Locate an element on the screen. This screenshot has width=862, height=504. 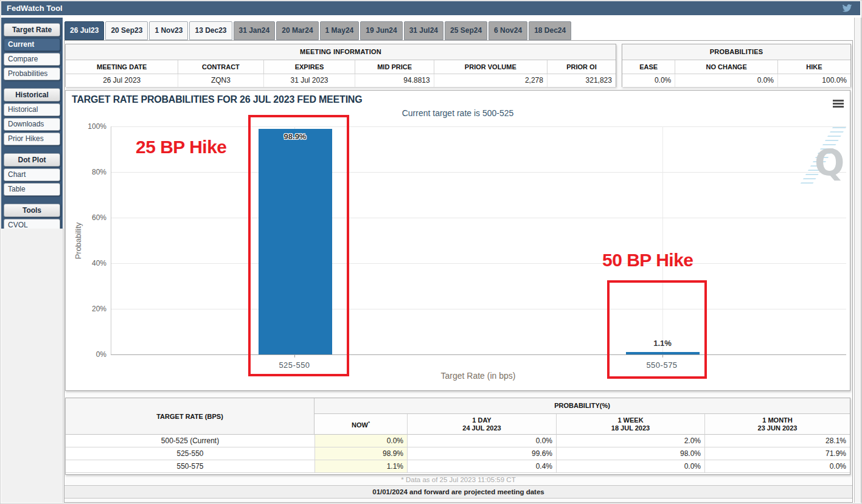
y-tick-80: 80% is located at coordinates (88, 172).